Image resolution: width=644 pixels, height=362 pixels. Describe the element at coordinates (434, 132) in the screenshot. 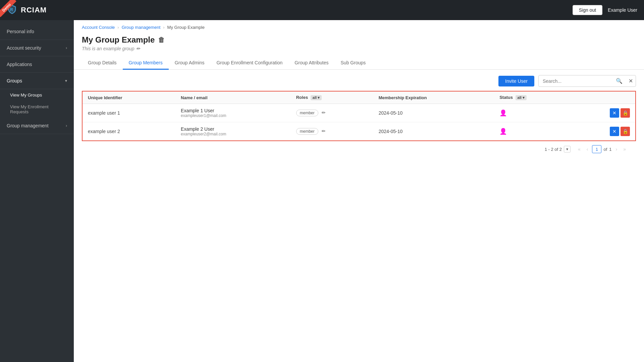

I see `cell-membership-expiration-2: 2024-05-10` at that location.